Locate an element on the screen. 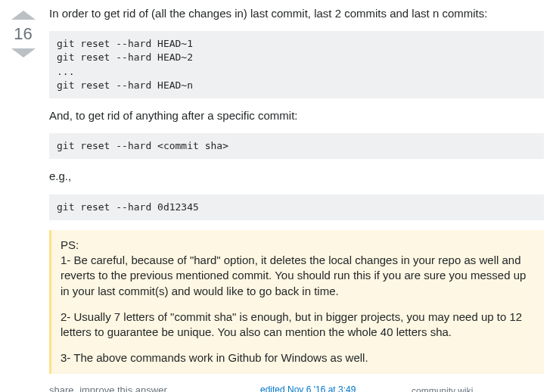 This screenshot has width=556, height=392. note-3: 3- The above commands work in Github for… is located at coordinates (298, 358).